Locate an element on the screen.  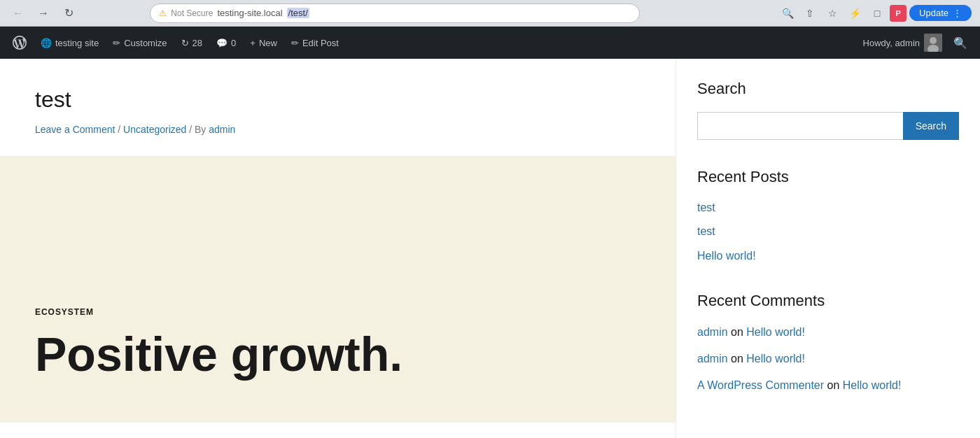
updates-item: ↻ 28 is located at coordinates (192, 43).